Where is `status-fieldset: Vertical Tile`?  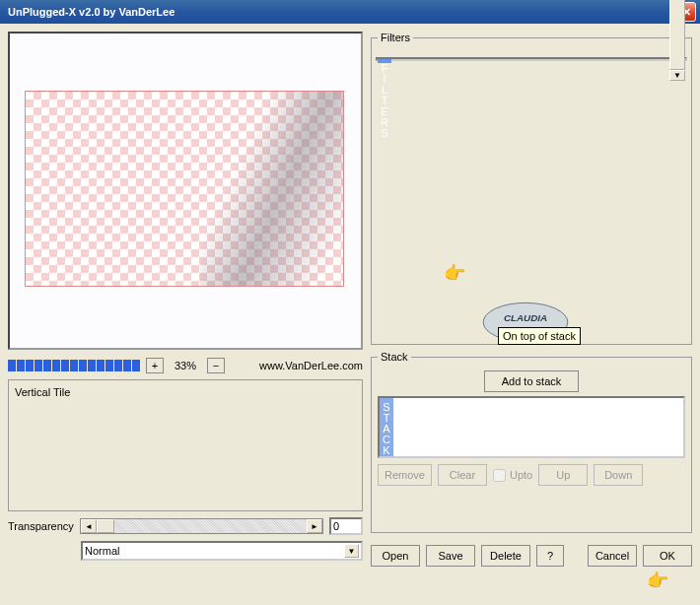 status-fieldset: Vertical Tile is located at coordinates (185, 445).